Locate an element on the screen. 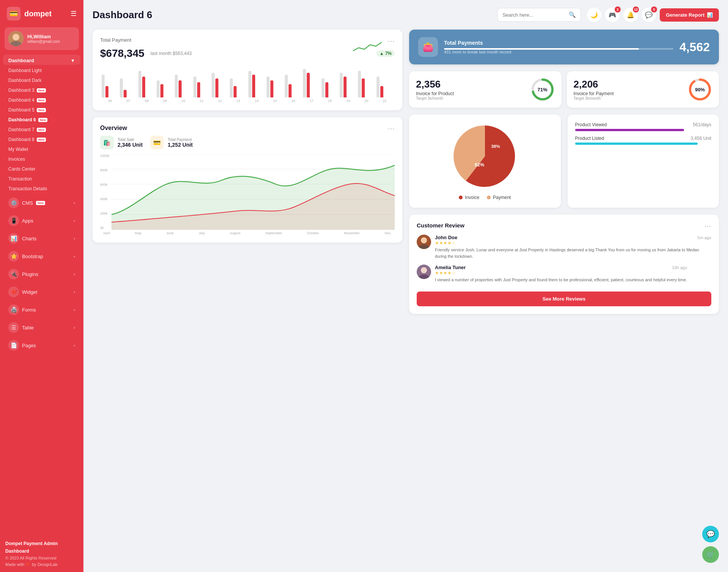 The image size is (728, 572). search-bar: 🔍 is located at coordinates (539, 15).